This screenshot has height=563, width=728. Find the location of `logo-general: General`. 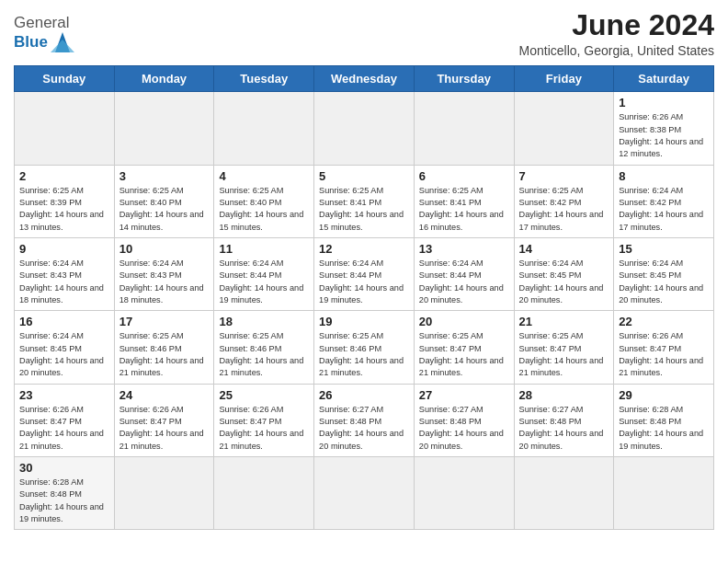

logo-general: General is located at coordinates (41, 22).